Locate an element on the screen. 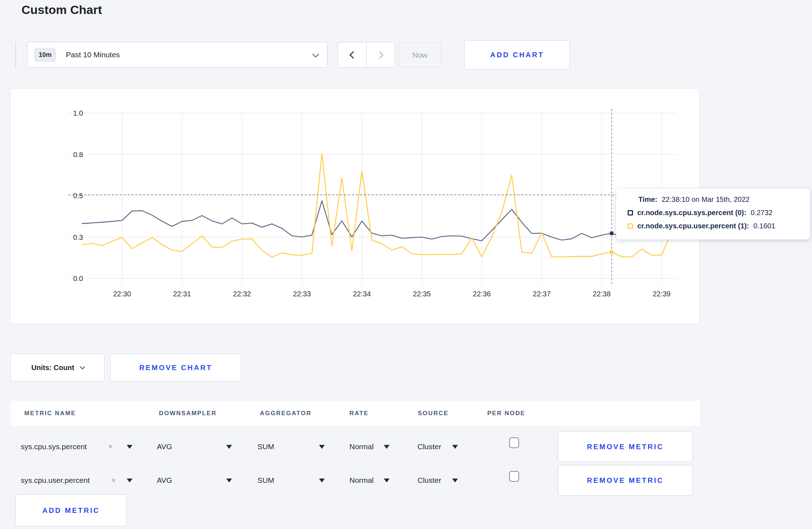 This screenshot has width=812, height=529. units-label: Units: Count is located at coordinates (53, 368).